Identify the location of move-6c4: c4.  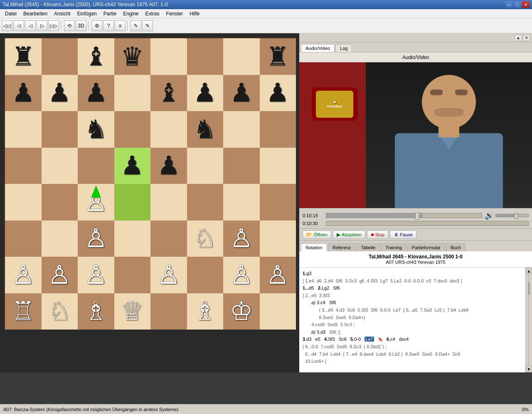
(393, 339).